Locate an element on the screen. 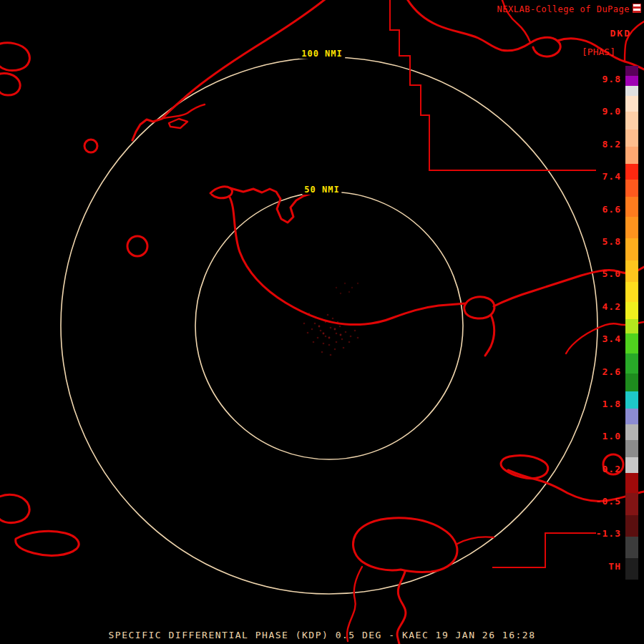 The width and height of the screenshot is (644, 644). colorbar-bar is located at coordinates (632, 323).